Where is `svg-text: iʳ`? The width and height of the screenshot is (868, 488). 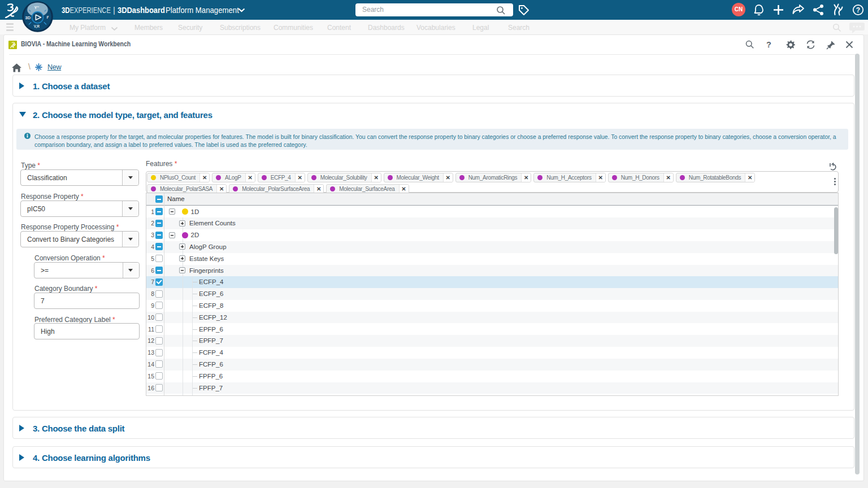
svg-text: iʳ is located at coordinates (48, 17).